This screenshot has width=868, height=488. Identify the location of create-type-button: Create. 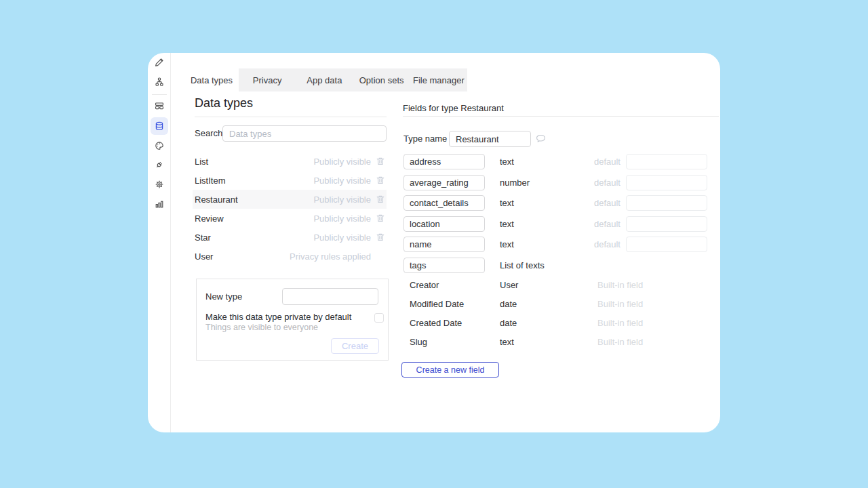
(355, 346).